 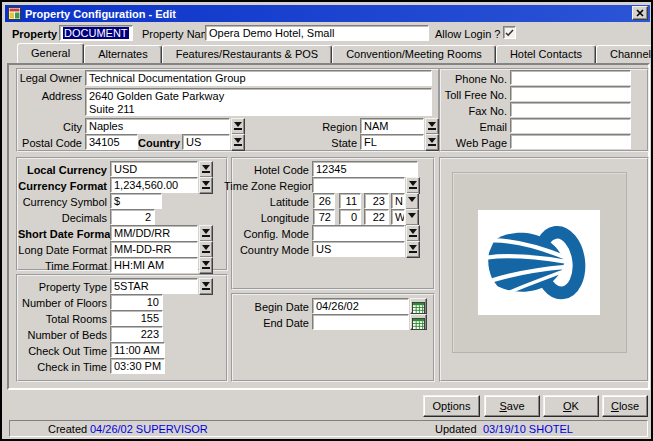 What do you see at coordinates (272, 202) in the screenshot?
I see `latitude-label: Latitude` at bounding box center [272, 202].